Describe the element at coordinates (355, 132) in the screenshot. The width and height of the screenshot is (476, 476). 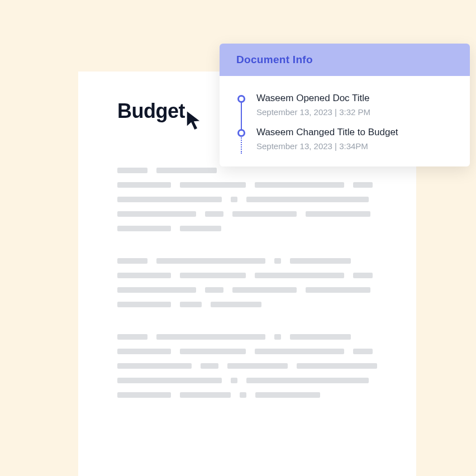
I see `event-title: Waseem Changed Title to Budget` at that location.